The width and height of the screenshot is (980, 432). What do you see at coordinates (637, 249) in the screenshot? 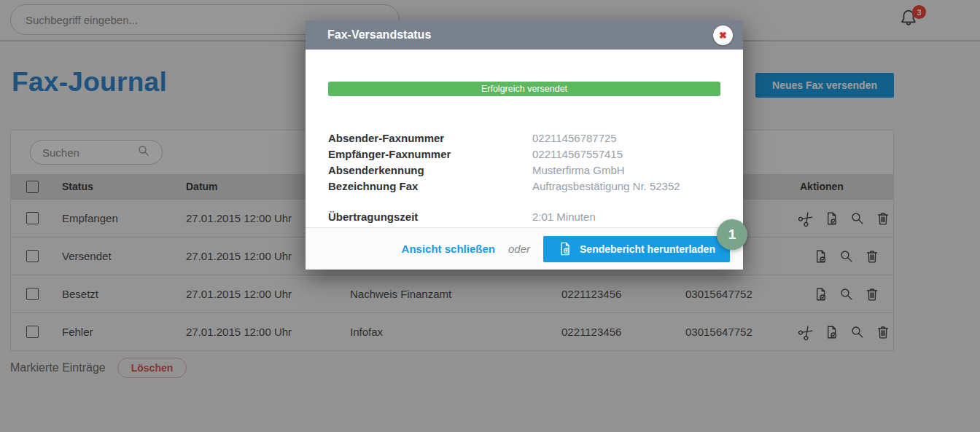
I see `download-report-button: Sendebericht herunterladen` at bounding box center [637, 249].